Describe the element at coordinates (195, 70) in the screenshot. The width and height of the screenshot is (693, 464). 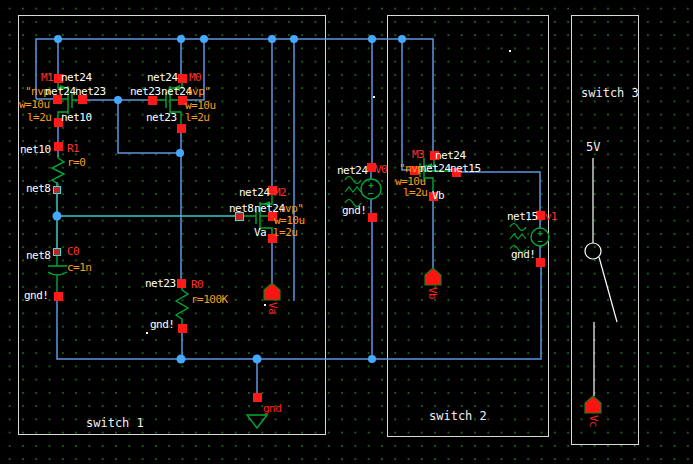
I see `wire-m0-bulk` at that location.